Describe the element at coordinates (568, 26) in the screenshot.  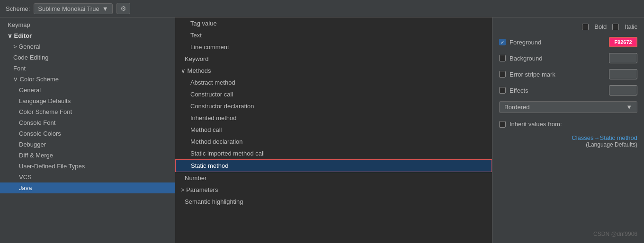
I see `bold-italic-row: Bold Italic` at that location.